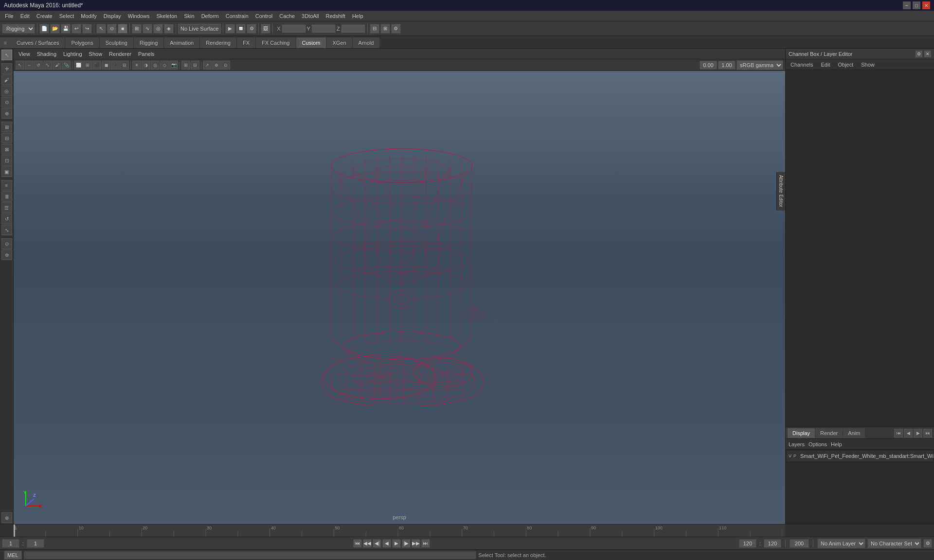  I want to click on menu-3dtoa: 3DtoAll, so click(310, 16).